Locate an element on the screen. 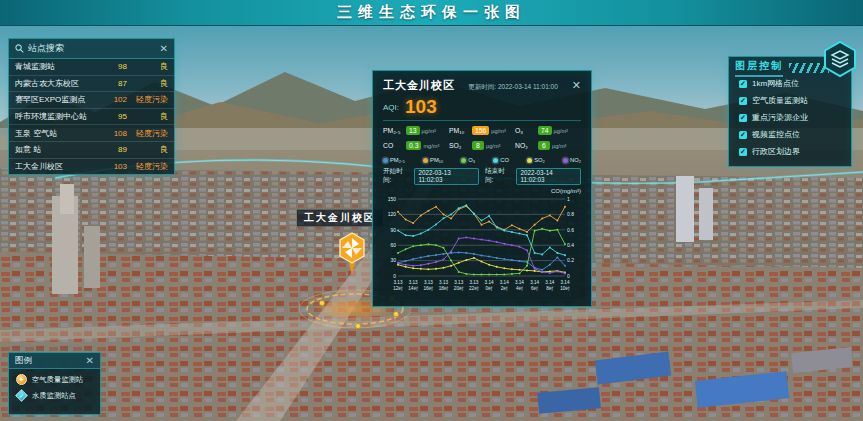 This screenshot has width=863, height=421. svg-text: 90 is located at coordinates (393, 230).